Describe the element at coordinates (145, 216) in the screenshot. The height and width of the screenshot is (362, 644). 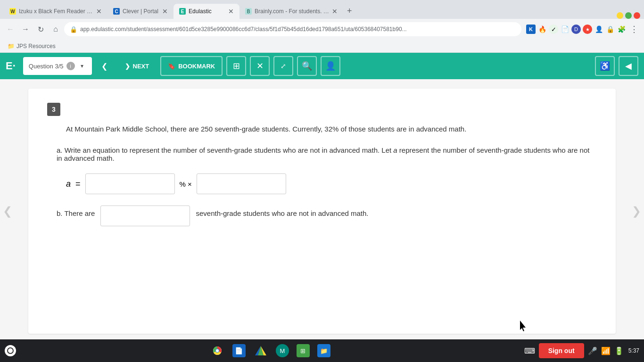
I see `part-b-input` at that location.